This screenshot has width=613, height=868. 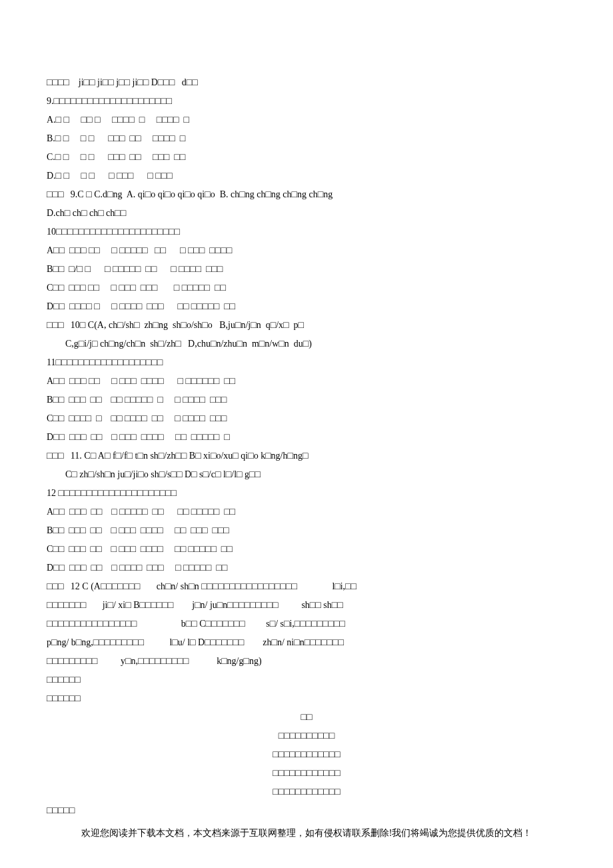 I want to click on last-line: □□□□□, so click(x=306, y=811).